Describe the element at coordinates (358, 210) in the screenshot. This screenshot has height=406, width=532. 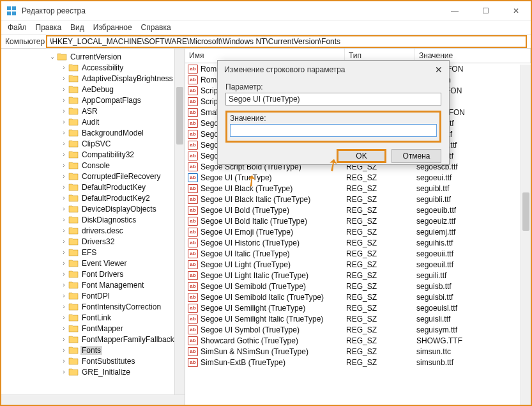
I see `list-row: abSegoe UI Bold (TrueType)REG_SZsegoeuib…` at that location.